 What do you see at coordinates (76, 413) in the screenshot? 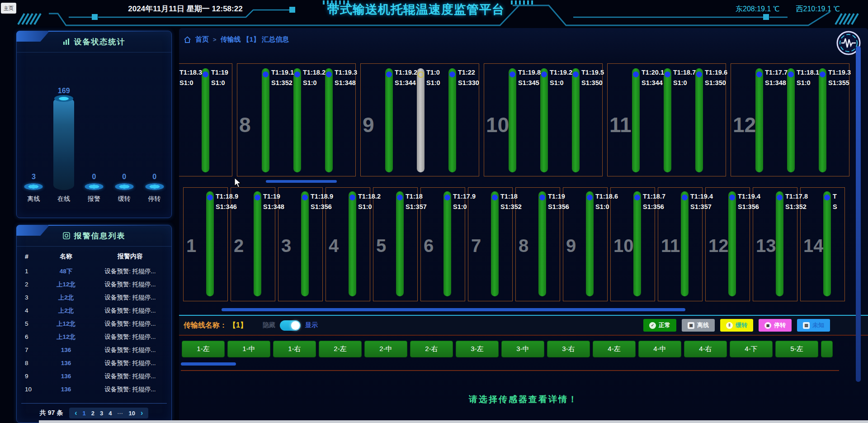
I see `pager-prev-icon: ‹` at bounding box center [76, 413].